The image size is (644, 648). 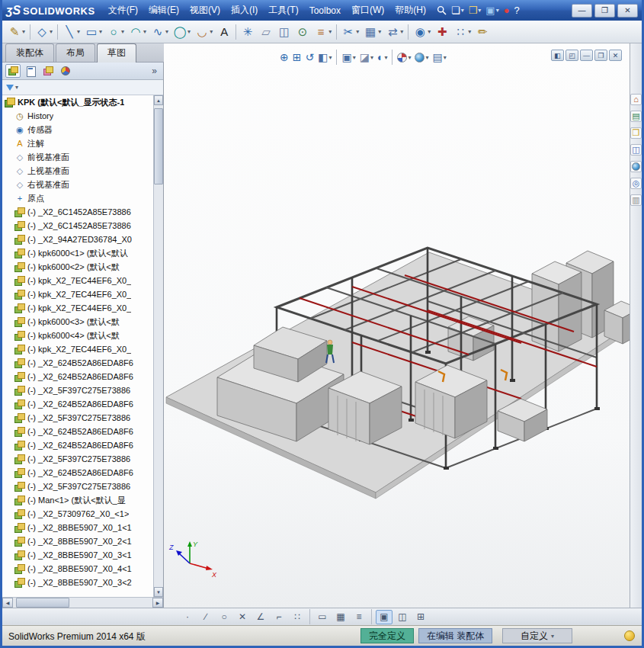 What do you see at coordinates (78, 184) in the screenshot?
I see `tree-item-right-plane: ◇ 右视基准面` at bounding box center [78, 184].